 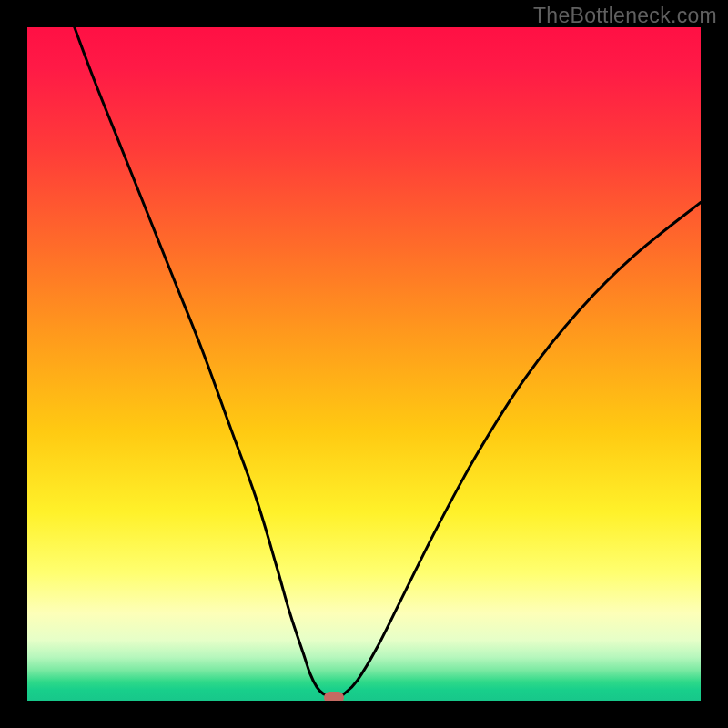 I want to click on watermark-text: TheBottleneck.com, so click(x=625, y=16).